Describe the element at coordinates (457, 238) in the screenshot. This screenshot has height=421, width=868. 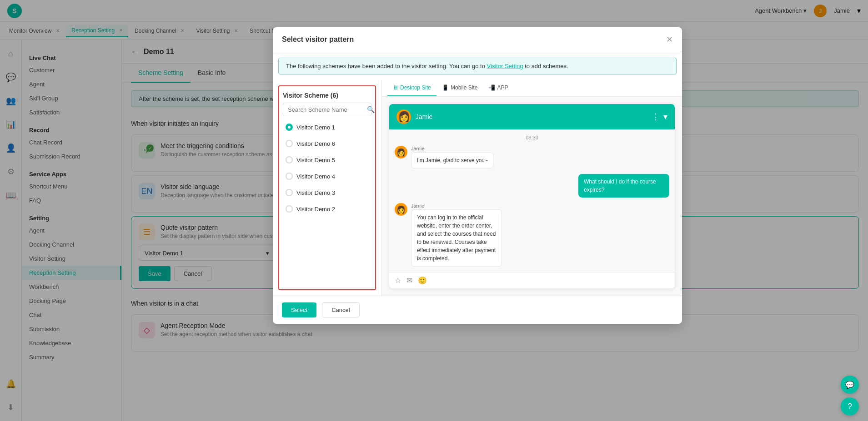
I see `chat-bubble-agent: You can log in to the official website, …` at that location.